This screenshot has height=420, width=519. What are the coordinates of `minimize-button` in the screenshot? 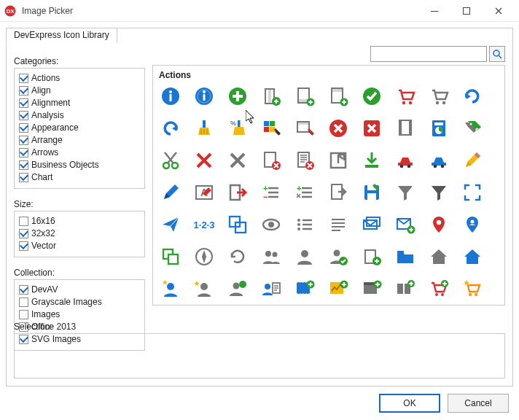 It's located at (434, 11).